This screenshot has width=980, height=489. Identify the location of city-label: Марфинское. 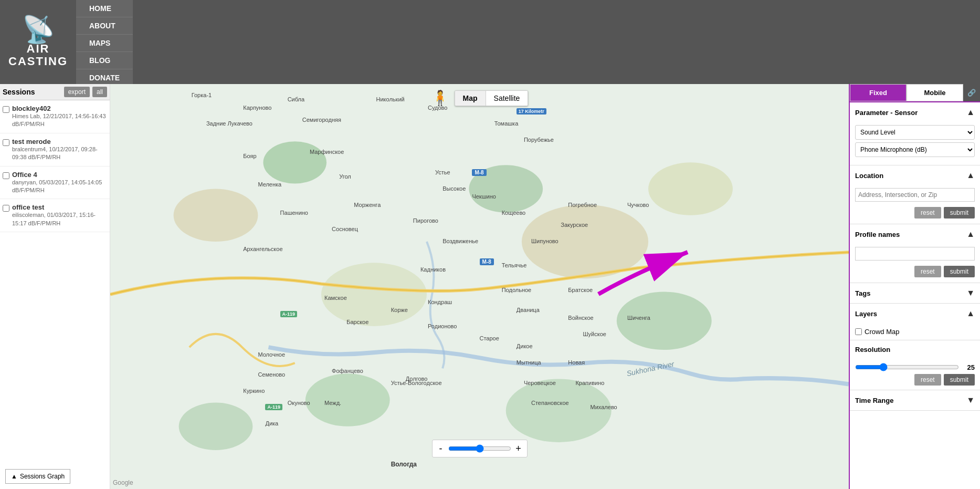
(326, 152).